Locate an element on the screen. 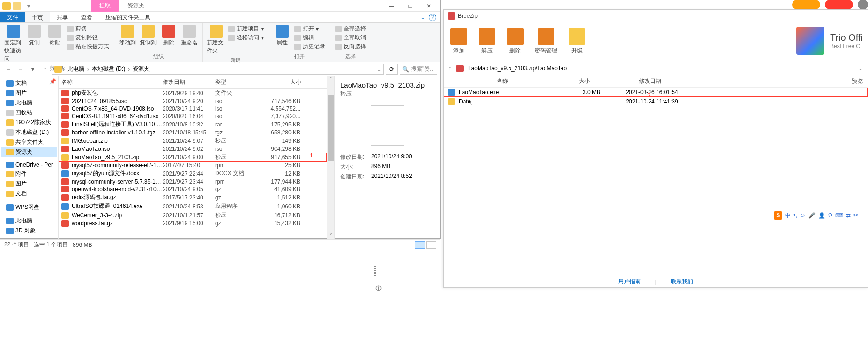  file-row: LaoMaoTao_v9.5_2103.zip 2021/10/24 9:00 … is located at coordinates (193, 157).